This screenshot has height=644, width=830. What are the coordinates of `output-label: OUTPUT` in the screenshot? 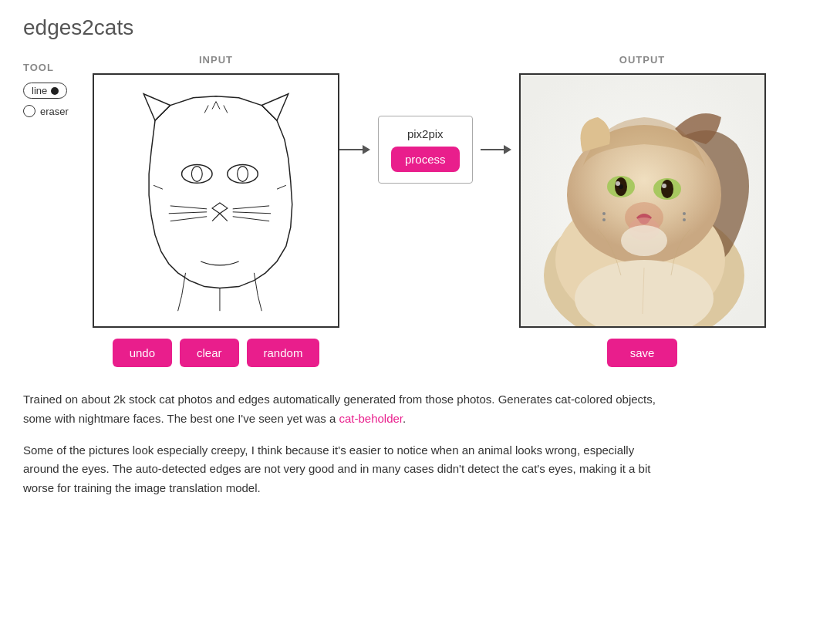 It's located at (642, 60).